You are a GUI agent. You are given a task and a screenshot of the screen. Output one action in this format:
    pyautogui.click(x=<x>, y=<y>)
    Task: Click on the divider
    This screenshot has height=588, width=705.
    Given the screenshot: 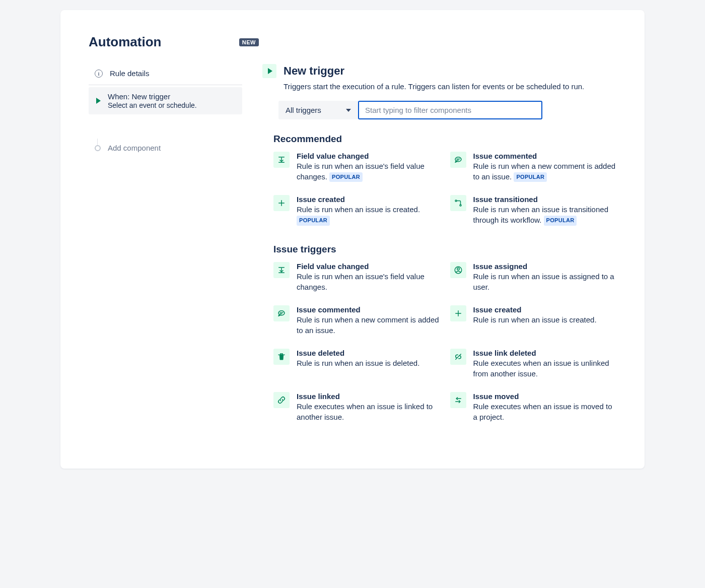 What is the action you would take?
    pyautogui.click(x=165, y=85)
    